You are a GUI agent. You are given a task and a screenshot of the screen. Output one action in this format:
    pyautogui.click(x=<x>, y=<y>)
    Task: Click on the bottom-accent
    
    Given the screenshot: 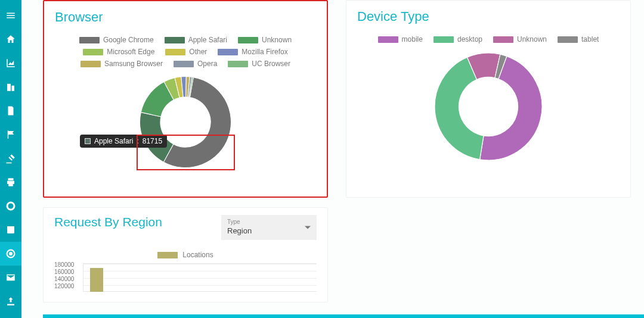 What is the action you would take?
    pyautogui.click(x=343, y=316)
    